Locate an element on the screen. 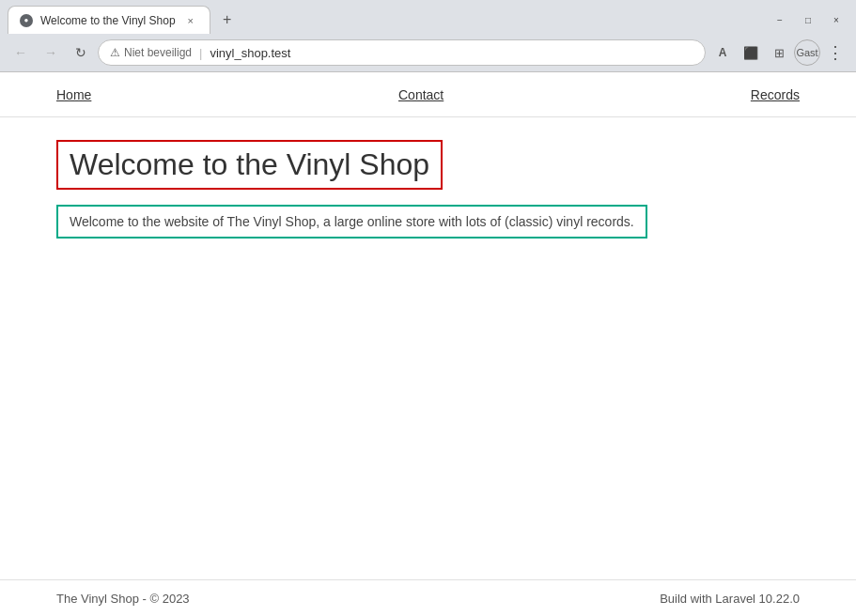  page-title: Welcome to the Vinyl Shop is located at coordinates (250, 165).